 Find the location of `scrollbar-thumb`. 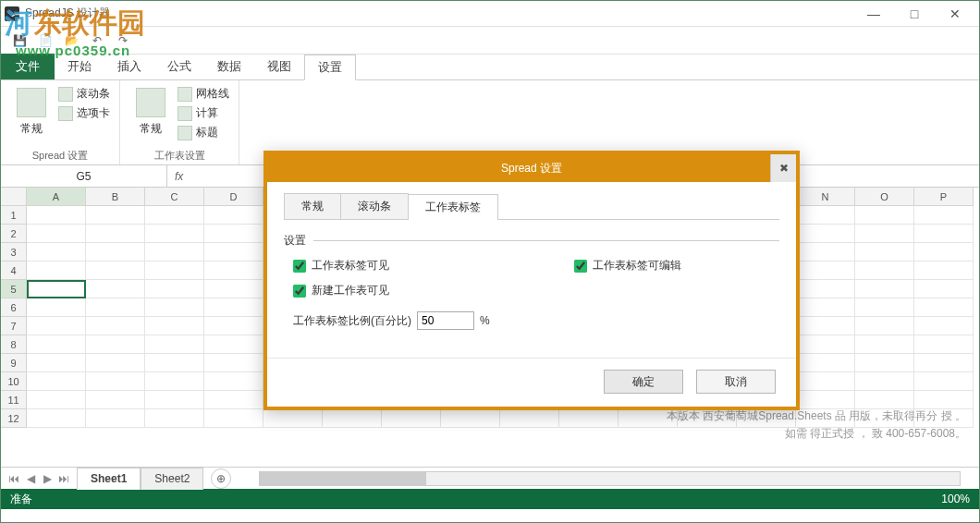

scrollbar-thumb is located at coordinates (343, 479).